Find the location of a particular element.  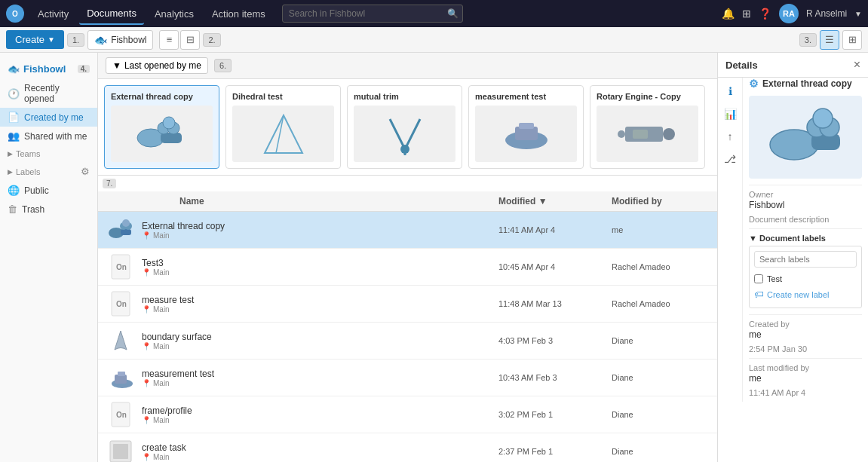

filter-bar: ▼ Last opened by me 6. is located at coordinates (407, 66).